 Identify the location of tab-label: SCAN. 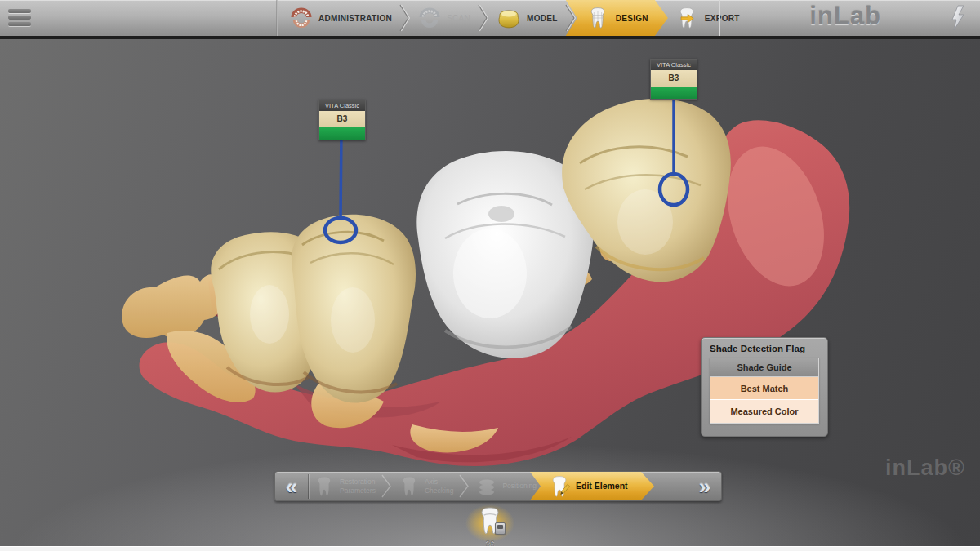
(459, 18).